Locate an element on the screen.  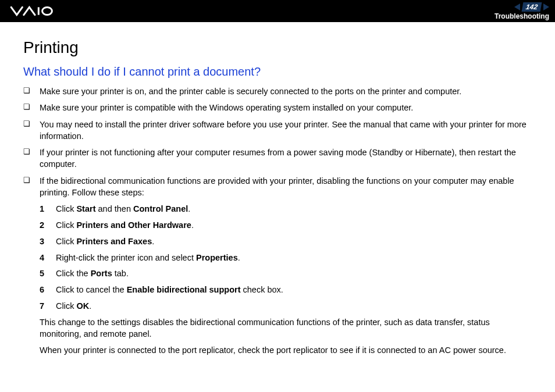
after-steps-para: When your printer is connected to the po… is located at coordinates (286, 350).